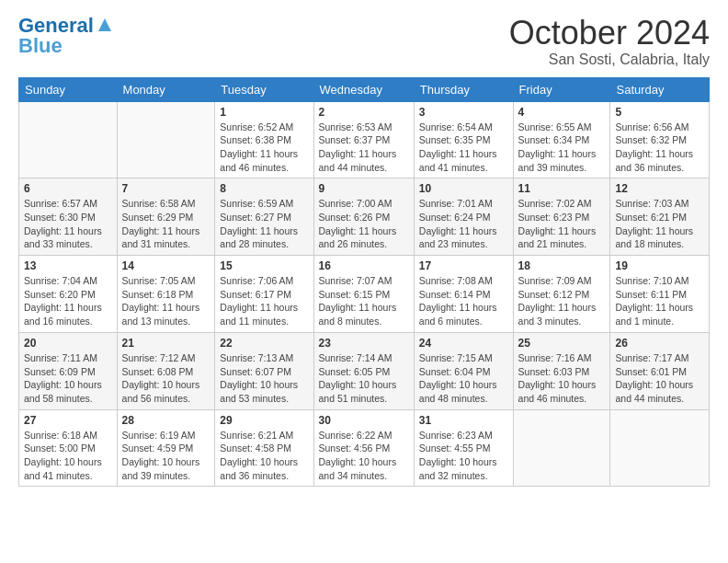 The image size is (728, 563). Describe the element at coordinates (105, 25) in the screenshot. I see `logo-icon` at that location.